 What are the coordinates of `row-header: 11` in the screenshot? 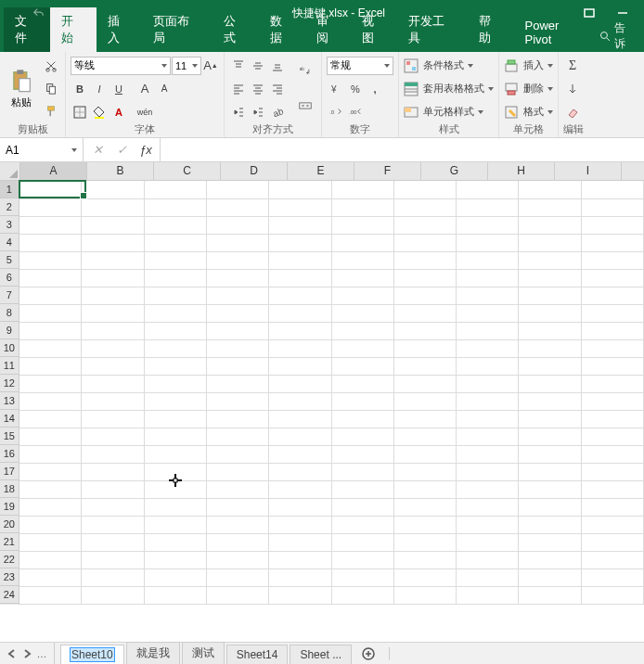 It's located at (9, 365).